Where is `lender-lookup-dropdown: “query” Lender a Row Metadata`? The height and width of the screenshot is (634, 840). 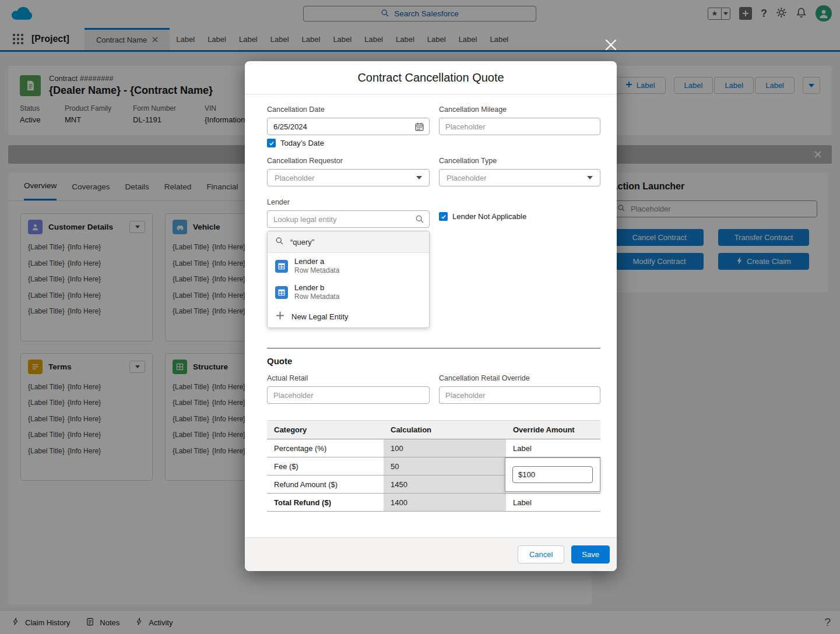
lender-lookup-dropdown: “query” Lender a Row Metadata is located at coordinates (349, 280).